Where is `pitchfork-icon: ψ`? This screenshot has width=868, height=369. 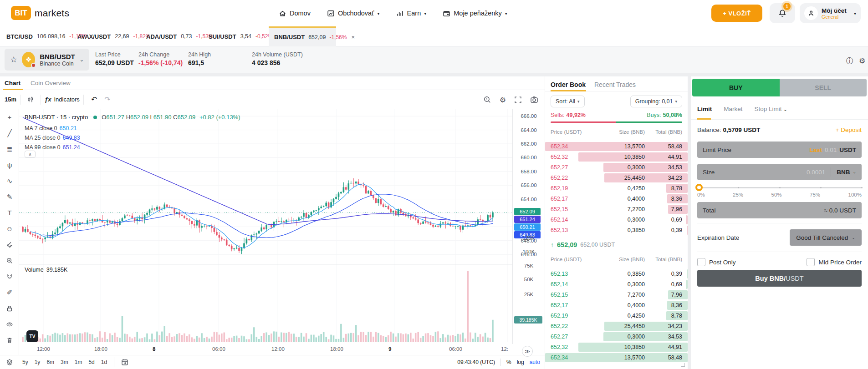
pitchfork-icon: ψ is located at coordinates (10, 165).